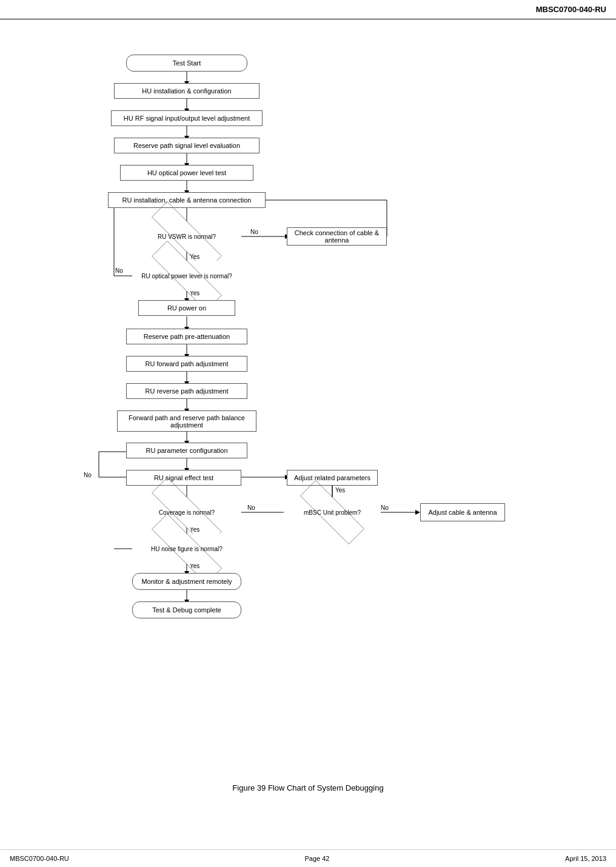 The width and height of the screenshot is (616, 867). Describe the element at coordinates (187, 173) in the screenshot. I see `hu-optical-box: HU optical power level test` at that location.